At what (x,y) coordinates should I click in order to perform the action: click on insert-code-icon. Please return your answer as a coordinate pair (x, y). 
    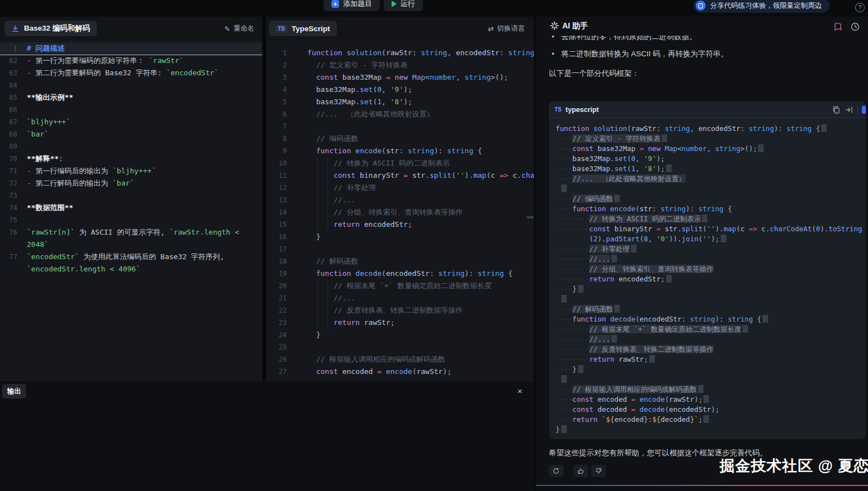
    Looking at the image, I should click on (849, 110).